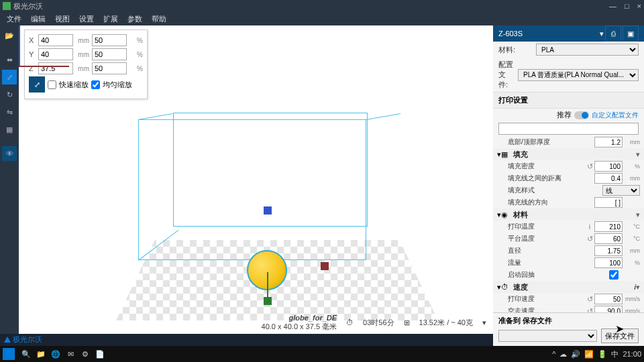 Image resolution: width=644 pixels, height=362 pixels. I want to click on menu-edit: 编辑, so click(38, 19).